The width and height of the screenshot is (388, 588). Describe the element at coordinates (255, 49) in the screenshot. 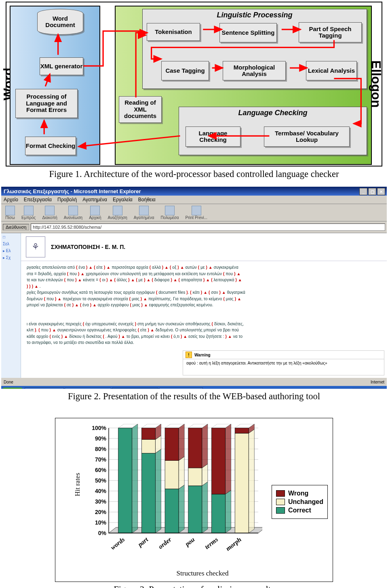

I see `linguistic-processing-group: Linguistic Processing Tokenisation Sente…` at that location.